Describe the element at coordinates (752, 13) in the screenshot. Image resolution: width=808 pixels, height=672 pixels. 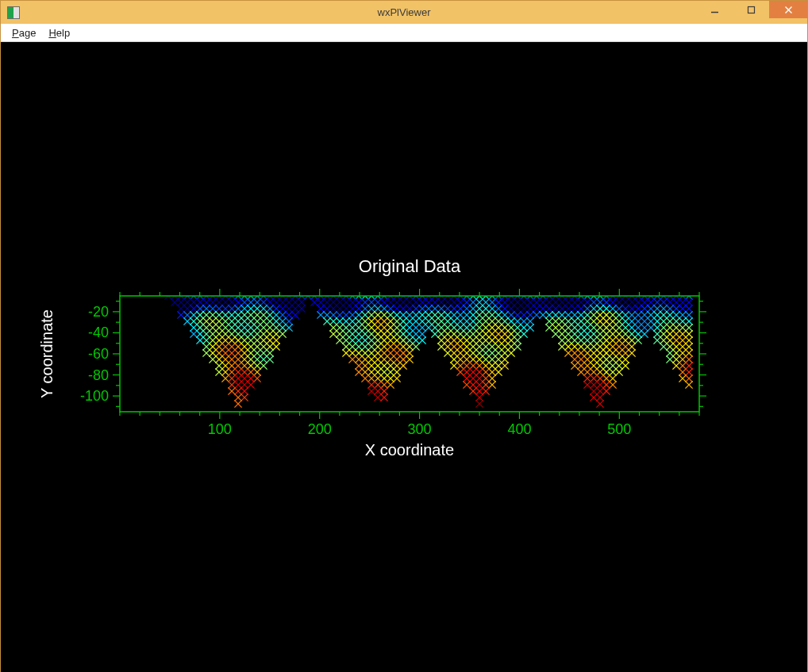
I see `window-buttons` at that location.